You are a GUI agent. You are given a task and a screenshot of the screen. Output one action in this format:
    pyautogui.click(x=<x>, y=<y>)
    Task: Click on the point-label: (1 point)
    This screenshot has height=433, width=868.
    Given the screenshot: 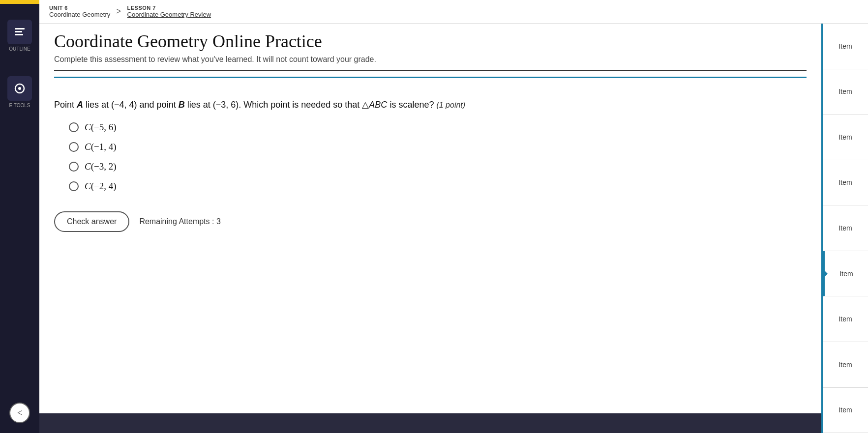 What is the action you would take?
    pyautogui.click(x=450, y=105)
    